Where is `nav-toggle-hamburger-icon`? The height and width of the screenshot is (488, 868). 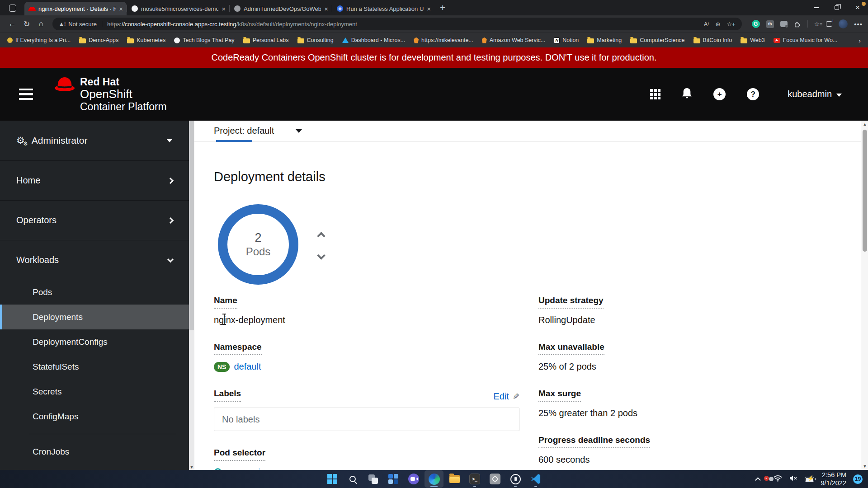
nav-toggle-hamburger-icon is located at coordinates (26, 94).